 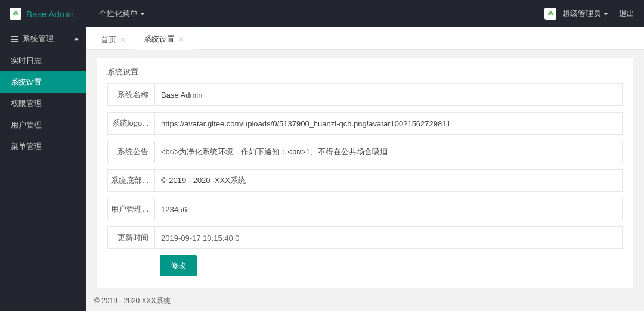 I want to click on footer-text: © 2019 - 2020 XXX系统, so click(x=132, y=301).